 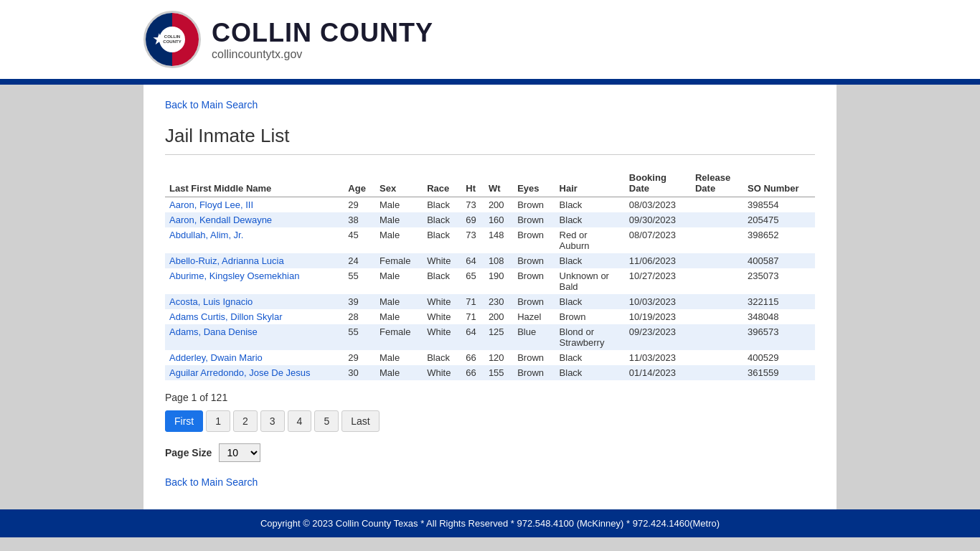 What do you see at coordinates (359, 240) in the screenshot?
I see `cell-age: 45` at bounding box center [359, 240].